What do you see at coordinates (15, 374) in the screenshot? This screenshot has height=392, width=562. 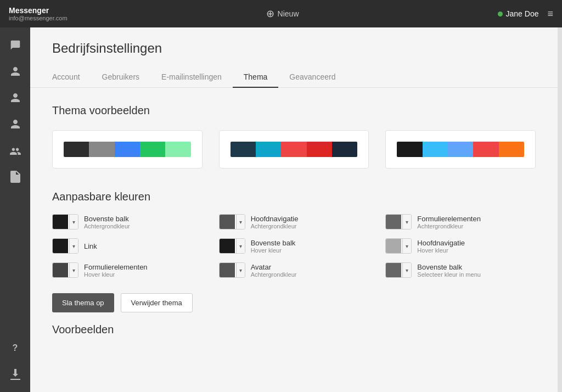 I see `sidebar-item-download` at bounding box center [15, 374].